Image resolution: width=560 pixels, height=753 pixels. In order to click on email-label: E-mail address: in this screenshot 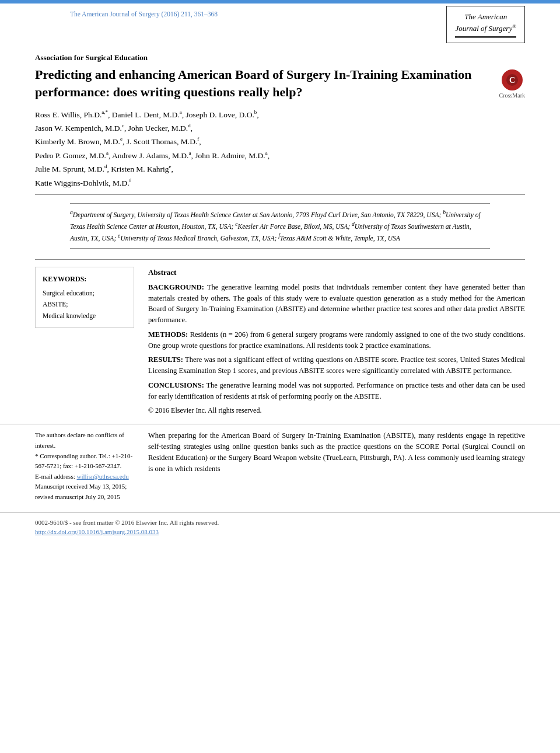, I will do `click(55, 476)`.